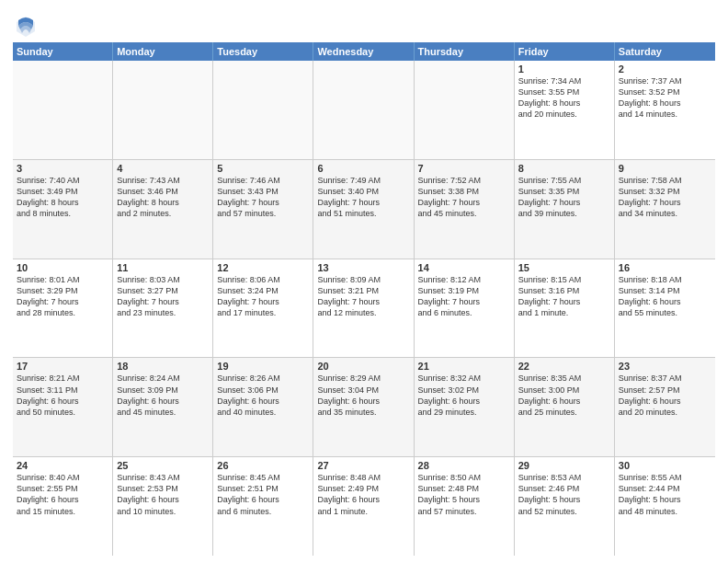  What do you see at coordinates (651, 494) in the screenshot?
I see `day-info: Sunrise: 8:55 AM Sunset: 2:44 PM Dayligh…` at bounding box center [651, 494].